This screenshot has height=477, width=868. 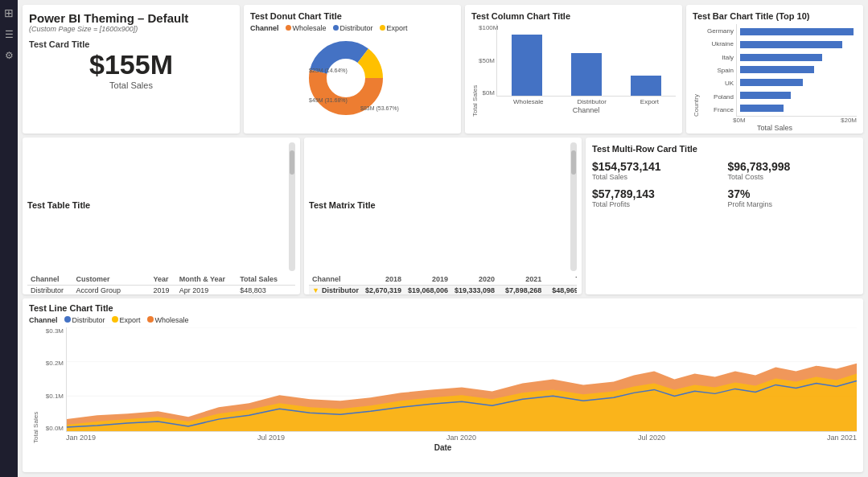 What do you see at coordinates (9, 238) in the screenshot?
I see `sidebar: ⊞ ☰ ⚙` at bounding box center [9, 238].